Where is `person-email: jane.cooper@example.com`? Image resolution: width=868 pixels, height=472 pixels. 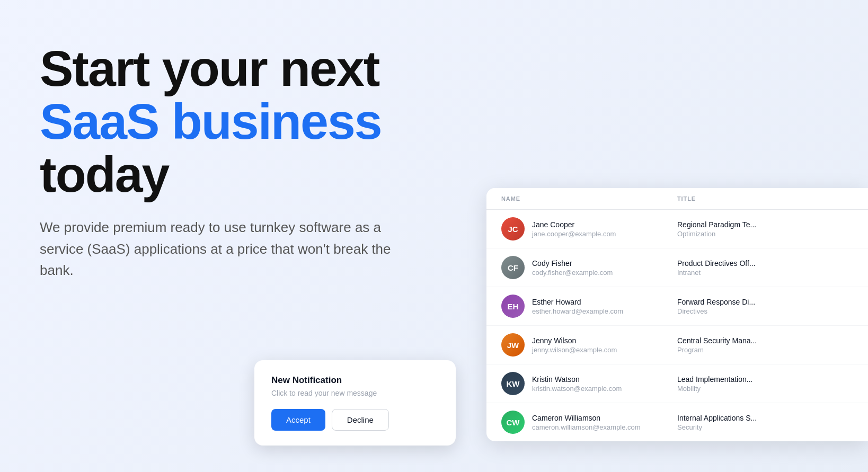
person-email: jane.cooper@example.com is located at coordinates (574, 234).